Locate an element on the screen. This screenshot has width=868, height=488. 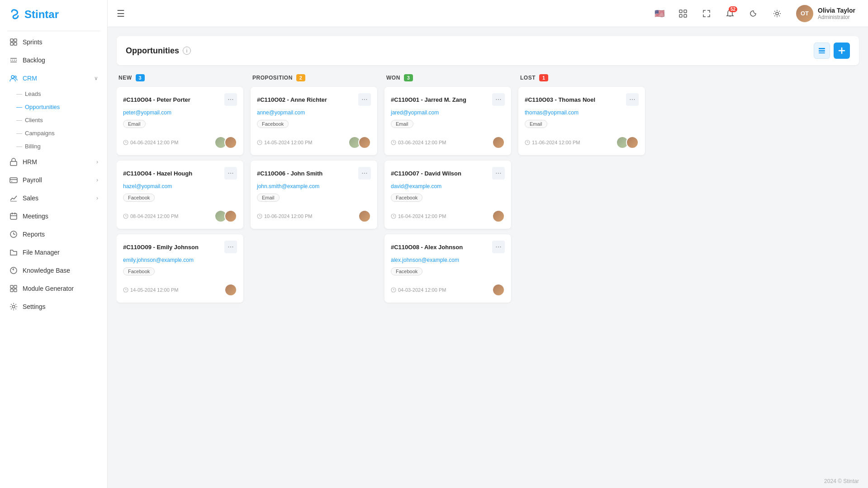
sidebar-label-payroll: Payroll is located at coordinates (33, 180).